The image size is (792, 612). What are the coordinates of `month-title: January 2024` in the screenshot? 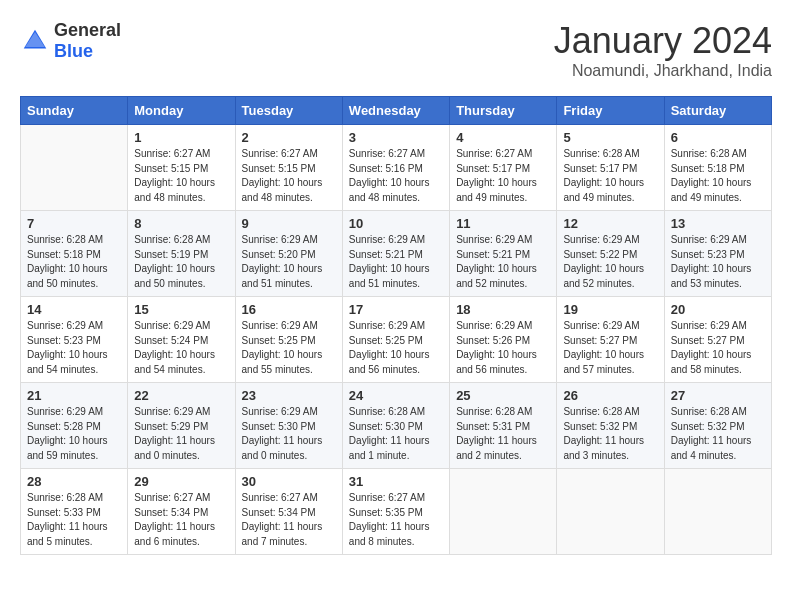 It's located at (663, 41).